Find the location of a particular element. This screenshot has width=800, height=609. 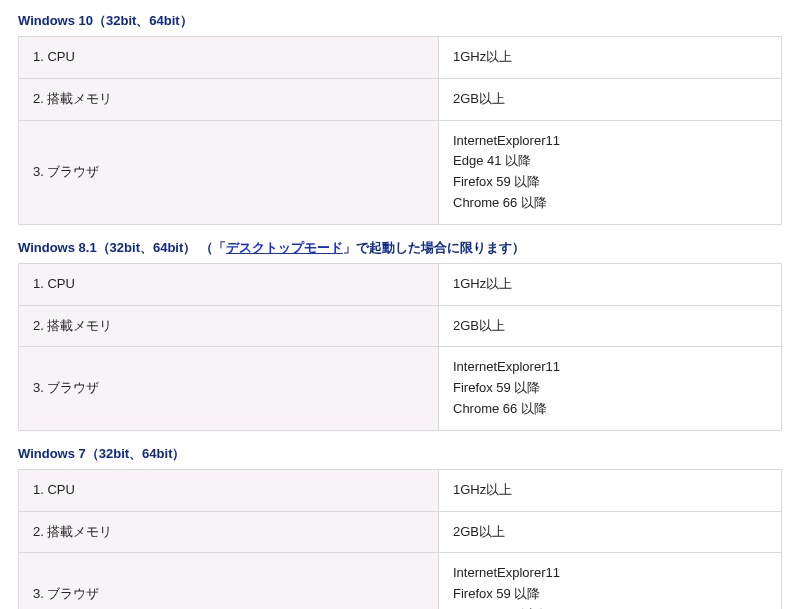

heading-text: Windows 10（32bit、64bit） is located at coordinates (106, 20).